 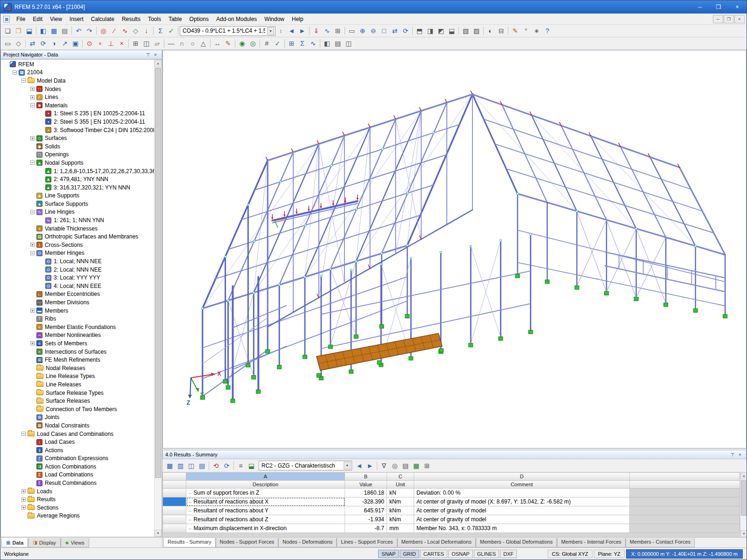 What do you see at coordinates (54, 31) in the screenshot?
I see `tables-toggle-button: ▦` at bounding box center [54, 31].